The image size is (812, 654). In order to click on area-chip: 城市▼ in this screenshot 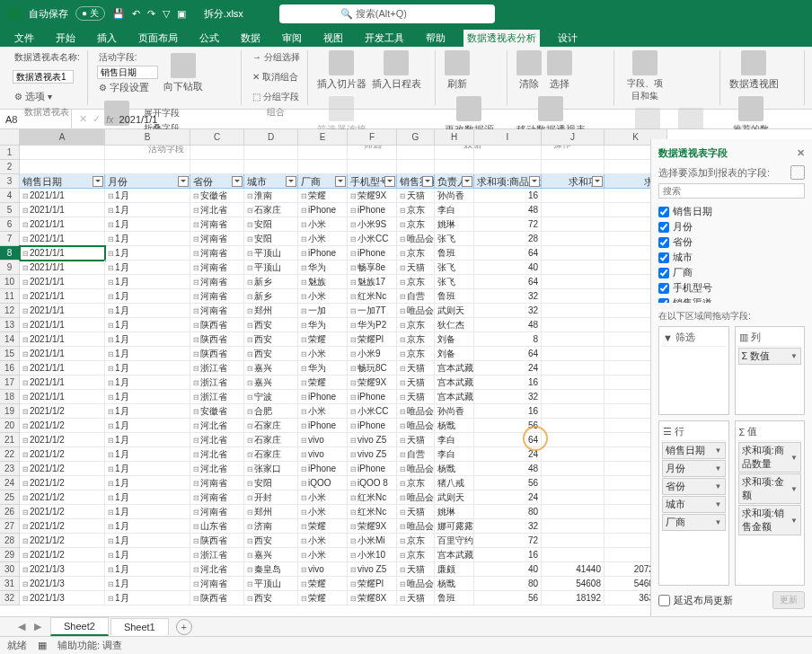, I will do `click(693, 505)`.